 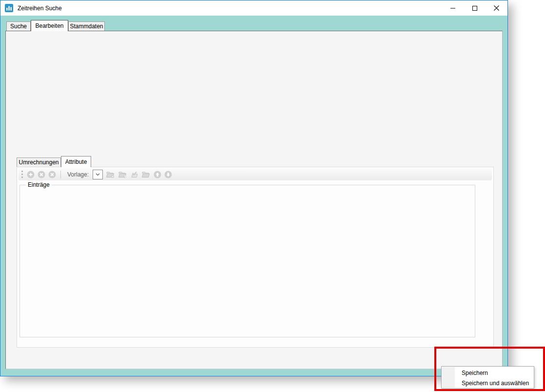 What do you see at coordinates (487, 377) in the screenshot?
I see `save-dropdown-menu: Speichern Speichern und auswählen` at bounding box center [487, 377].